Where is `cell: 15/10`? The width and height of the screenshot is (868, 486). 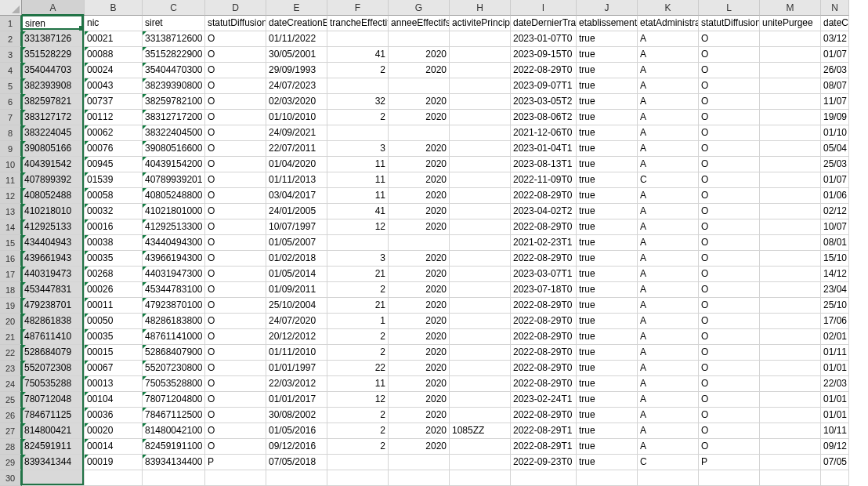 cell: 15/10 is located at coordinates (835, 259).